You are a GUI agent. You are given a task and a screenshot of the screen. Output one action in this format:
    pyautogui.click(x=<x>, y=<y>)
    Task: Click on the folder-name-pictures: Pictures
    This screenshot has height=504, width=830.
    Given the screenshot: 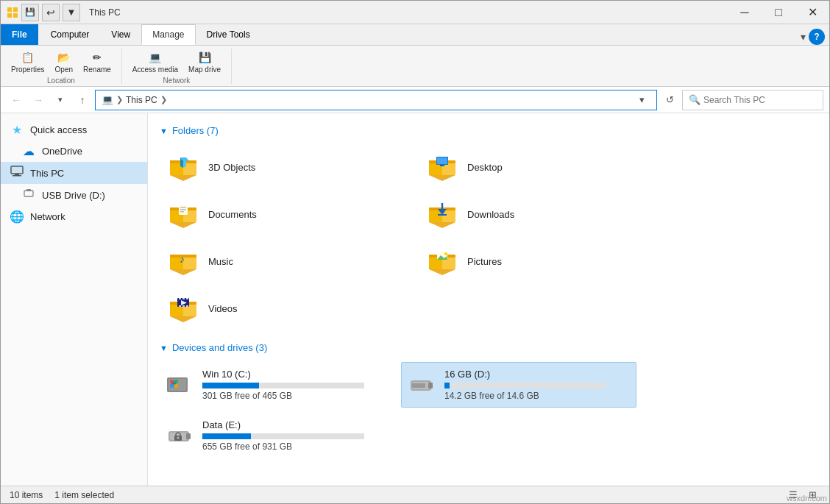 What is the action you would take?
    pyautogui.click(x=484, y=262)
    